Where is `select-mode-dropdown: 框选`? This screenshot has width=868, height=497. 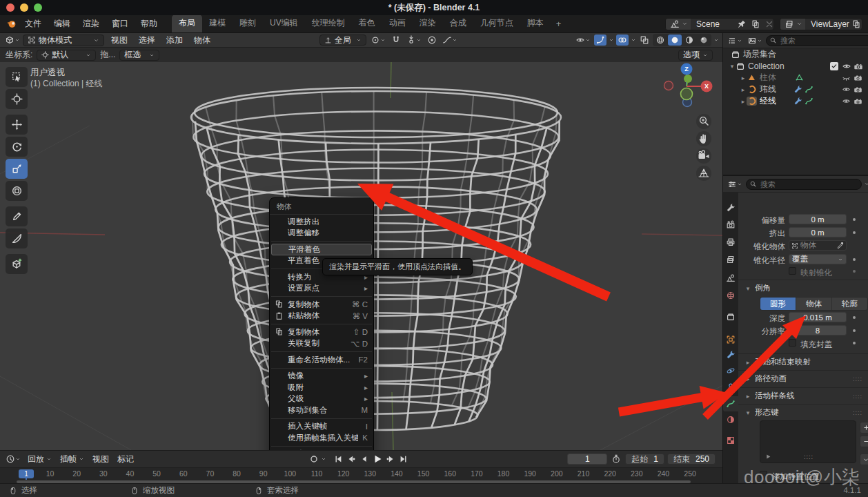 select-mode-dropdown: 框选 is located at coordinates (139, 55).